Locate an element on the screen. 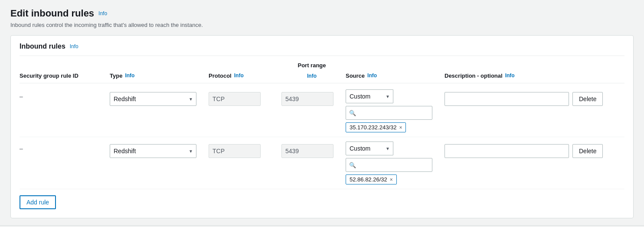 The width and height of the screenshot is (644, 227). footer-bar: Cancel Preview changes Save rules is located at coordinates (322, 226).